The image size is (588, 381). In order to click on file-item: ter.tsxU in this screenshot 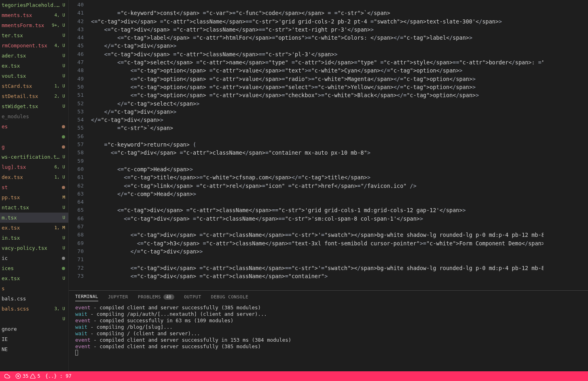, I will do `click(34, 36)`.